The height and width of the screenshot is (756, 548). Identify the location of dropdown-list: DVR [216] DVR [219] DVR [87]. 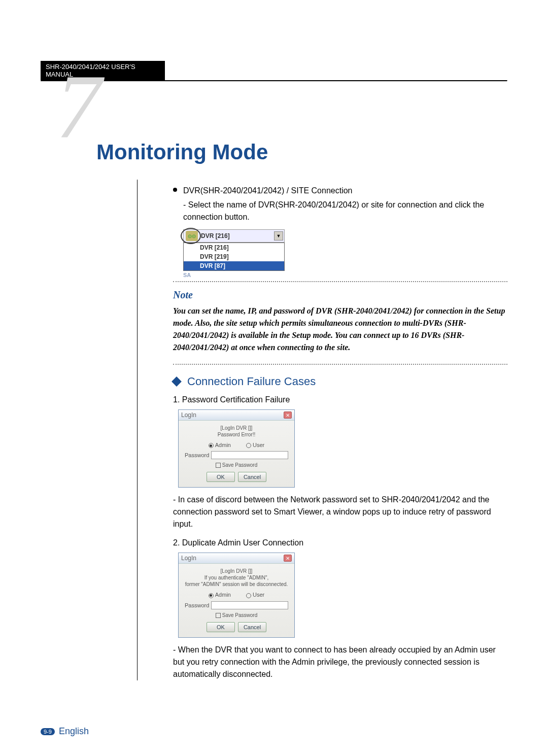
(234, 257).